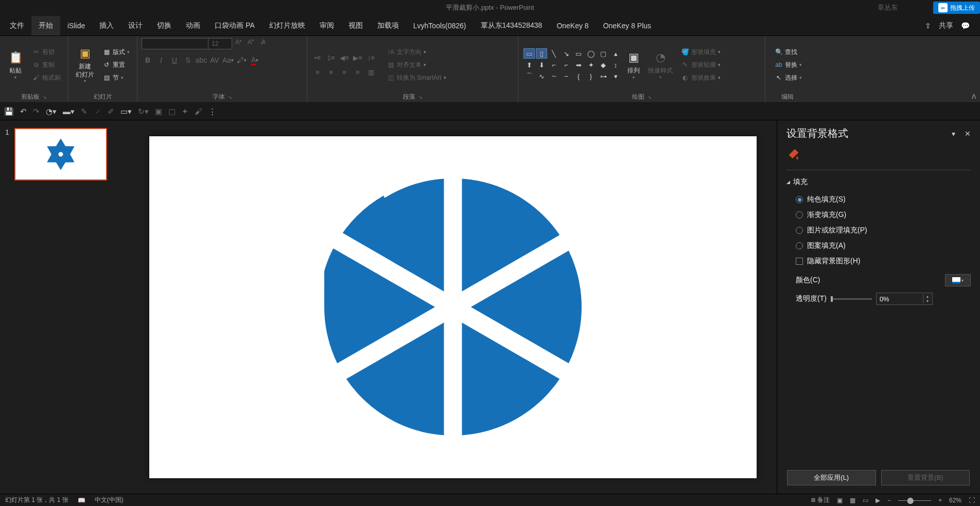 Image resolution: width=980 pixels, height=506 pixels. I want to click on section-button: ▤节, so click(116, 78).